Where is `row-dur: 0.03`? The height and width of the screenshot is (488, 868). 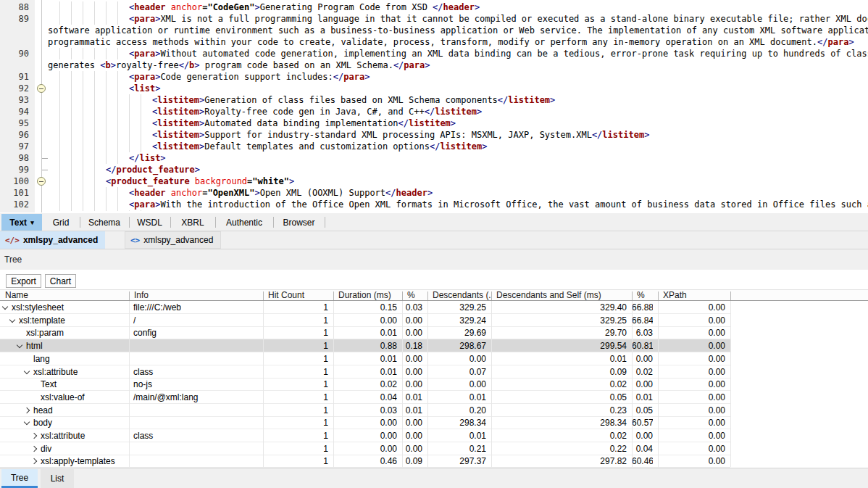 row-dur: 0.03 is located at coordinates (365, 410).